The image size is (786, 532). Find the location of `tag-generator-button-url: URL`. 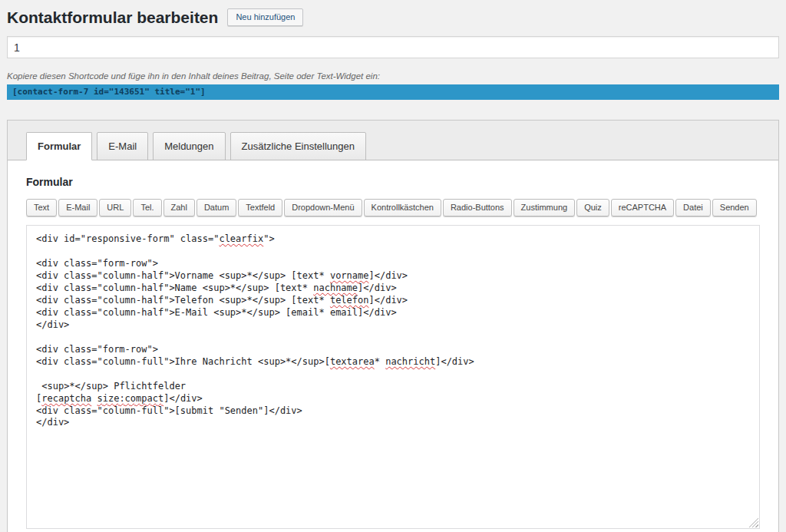

tag-generator-button-url: URL is located at coordinates (115, 207).